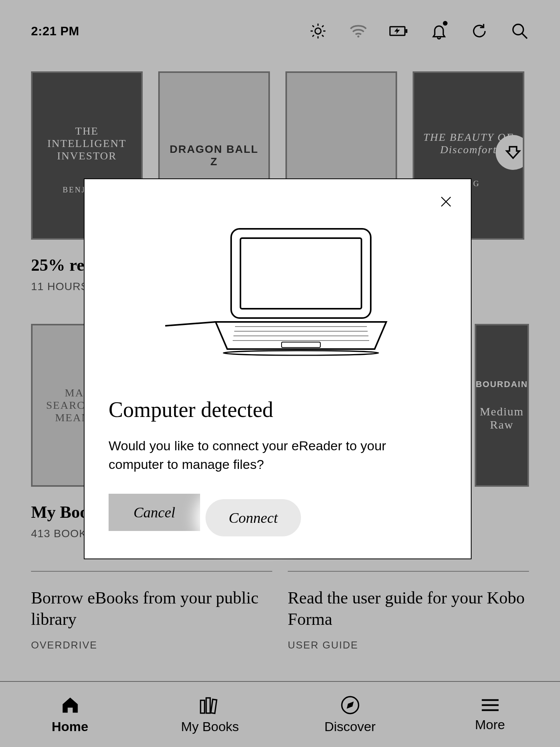 This screenshot has width=560, height=747. Describe the element at coordinates (446, 202) in the screenshot. I see `close-icon` at that location.